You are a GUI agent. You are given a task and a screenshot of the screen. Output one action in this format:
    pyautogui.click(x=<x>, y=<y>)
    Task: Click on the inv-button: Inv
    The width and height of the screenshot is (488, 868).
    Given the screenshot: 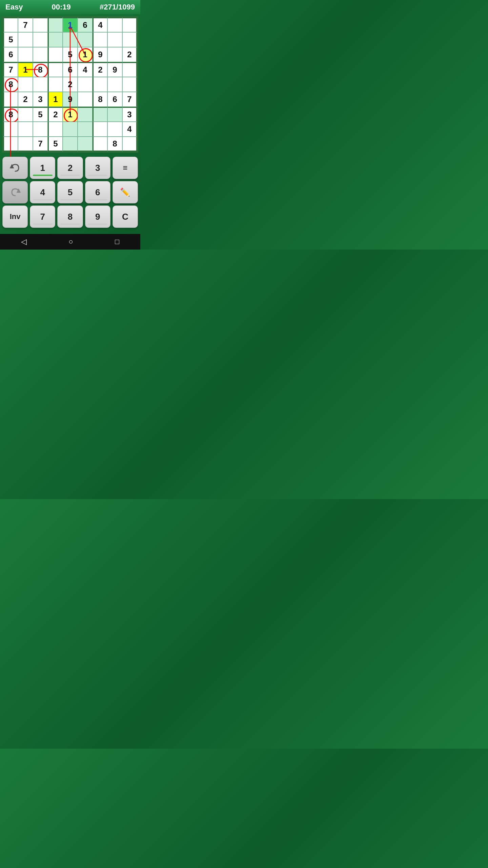 What is the action you would take?
    pyautogui.click(x=15, y=217)
    